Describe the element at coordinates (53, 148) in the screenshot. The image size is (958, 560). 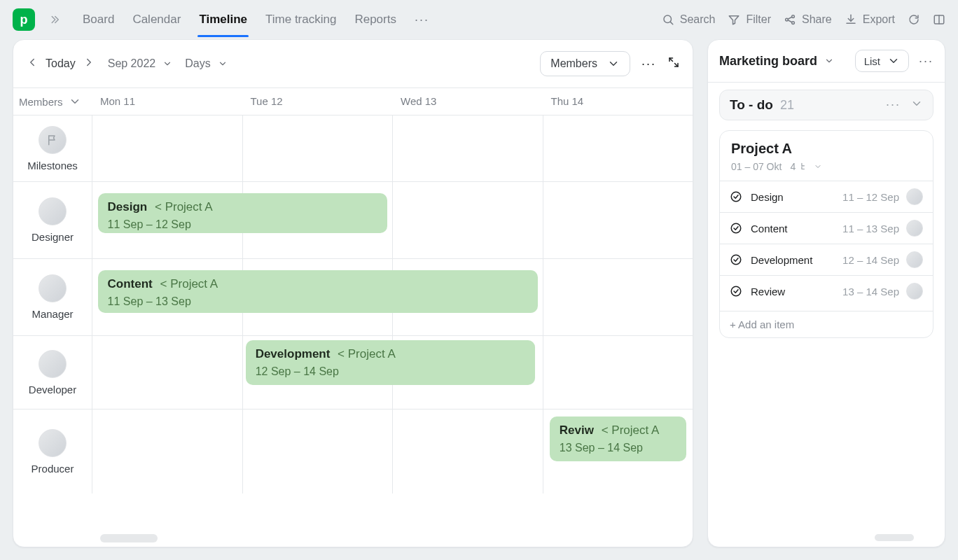
I see `member-milestones: Milestones` at that location.